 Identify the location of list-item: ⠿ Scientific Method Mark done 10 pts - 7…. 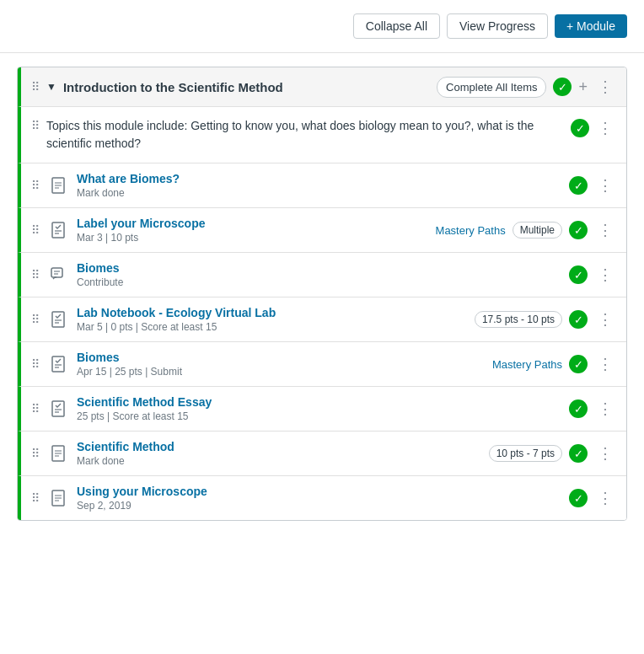
(322, 453).